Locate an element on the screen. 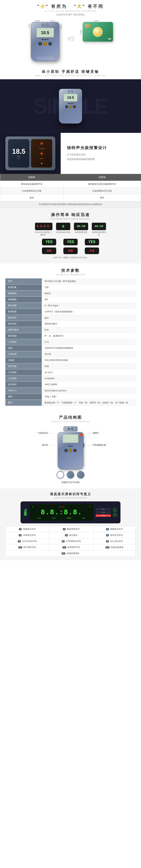 This screenshot has width=141, height=868. lcd-up-btn: ▲ is located at coordinates (115, 510).